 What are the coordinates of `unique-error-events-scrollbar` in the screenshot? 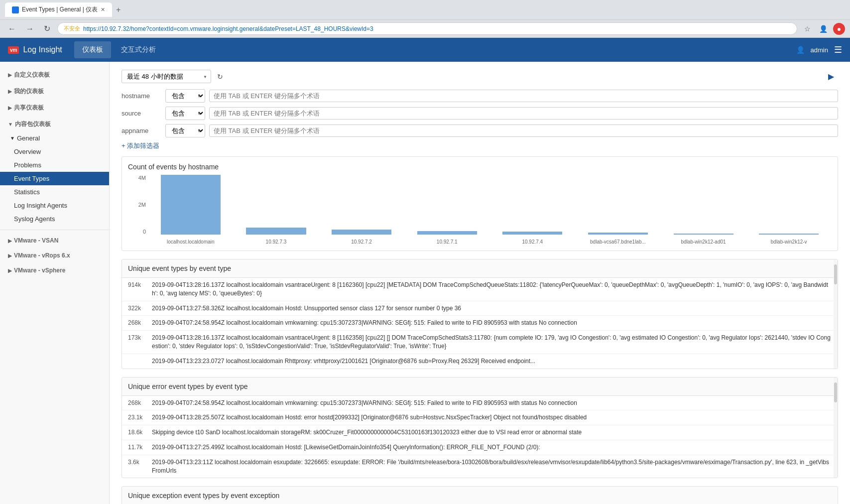 It's located at (836, 428).